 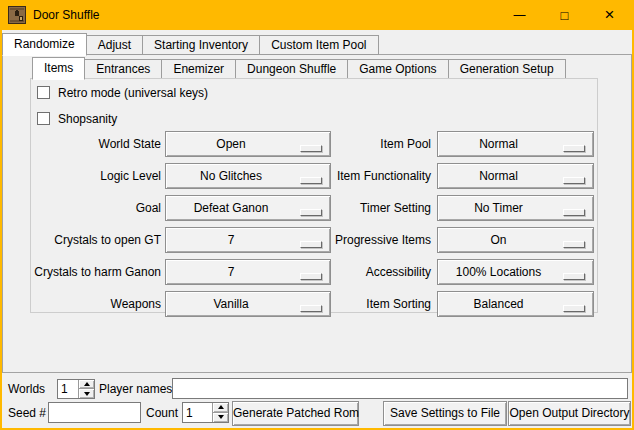 What do you see at coordinates (570, 414) in the screenshot?
I see `open-output-directory-button: Open Output Directory` at bounding box center [570, 414].